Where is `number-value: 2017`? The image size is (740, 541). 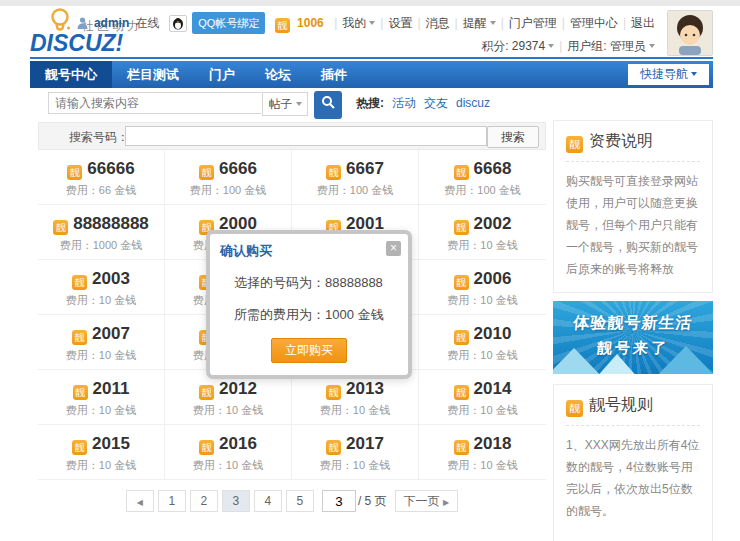 number-value: 2017 is located at coordinates (365, 444).